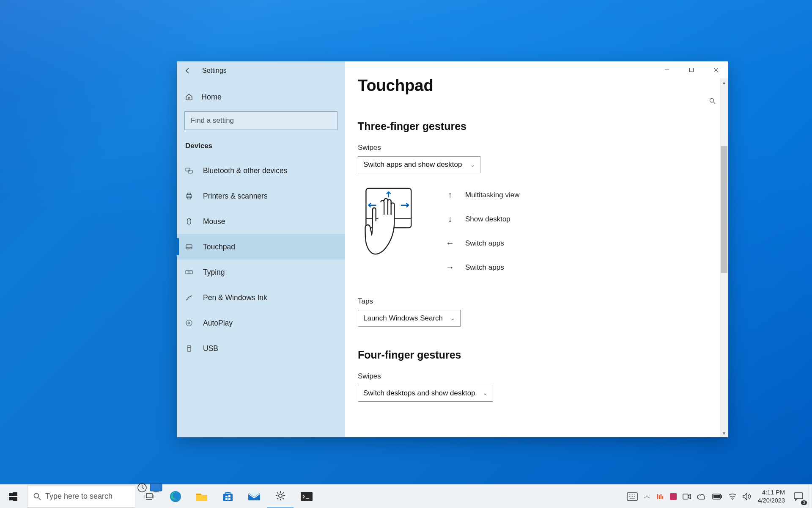  I want to click on gesture-label: Switch apps, so click(485, 243).